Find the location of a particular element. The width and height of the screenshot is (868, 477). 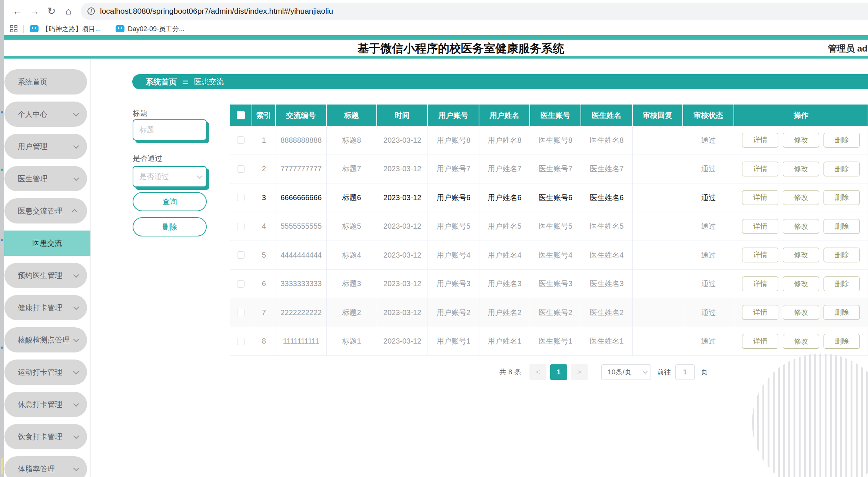

sidebar-item: 医生管理 is located at coordinates (46, 179).